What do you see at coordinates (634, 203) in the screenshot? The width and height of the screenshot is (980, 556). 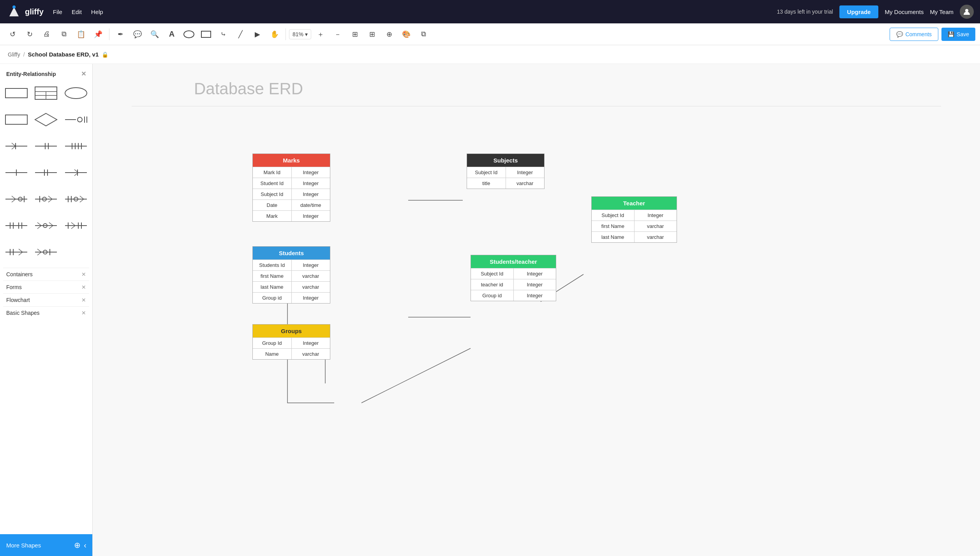 I see `table-teacher-header: Teacher` at bounding box center [634, 203].